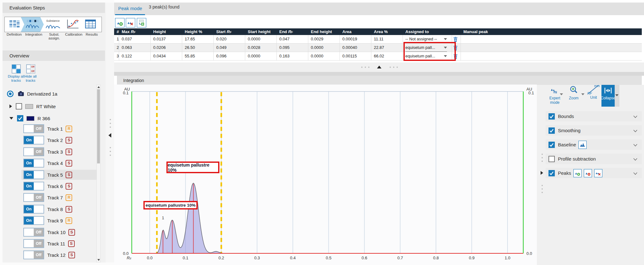 This screenshot has width=644, height=265. I want to click on collapse-sidebar-icon, so click(110, 135).